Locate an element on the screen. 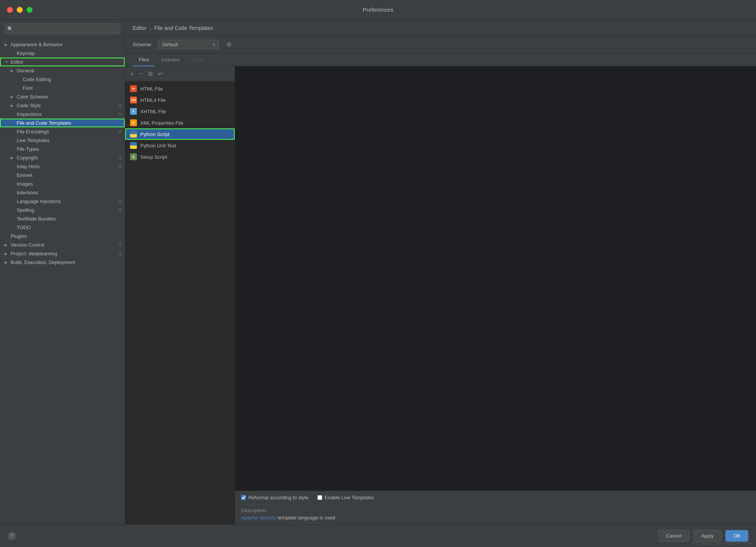 This screenshot has width=756, height=547. sidebar-item-plugins: Plugins is located at coordinates (62, 236).